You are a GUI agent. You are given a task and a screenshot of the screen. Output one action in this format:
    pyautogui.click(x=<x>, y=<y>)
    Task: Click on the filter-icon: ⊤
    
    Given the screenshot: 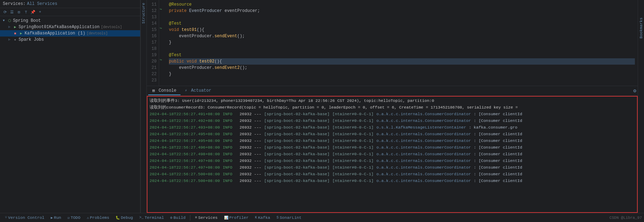 What is the action you would take?
    pyautogui.click(x=26, y=12)
    